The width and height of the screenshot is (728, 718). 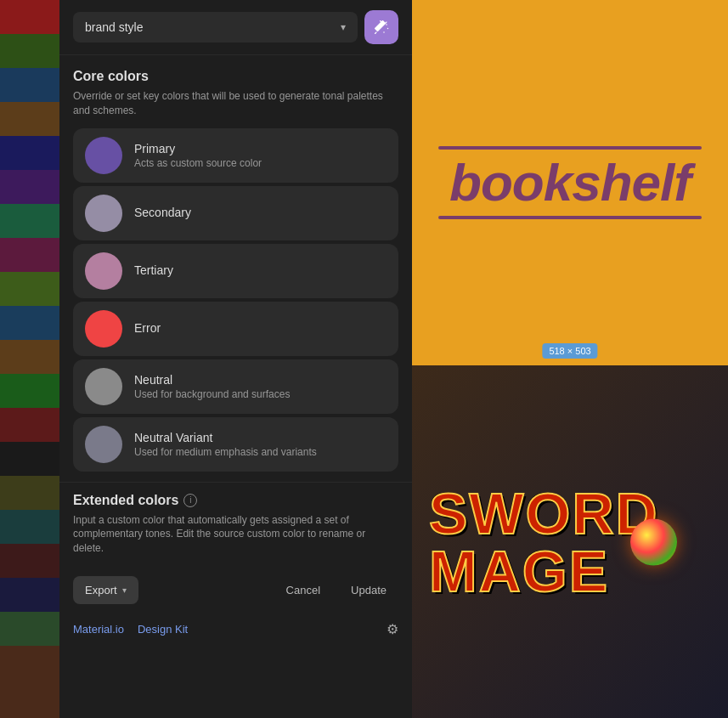 What do you see at coordinates (343, 27) in the screenshot?
I see `chevron-down-icon: ▾` at bounding box center [343, 27].